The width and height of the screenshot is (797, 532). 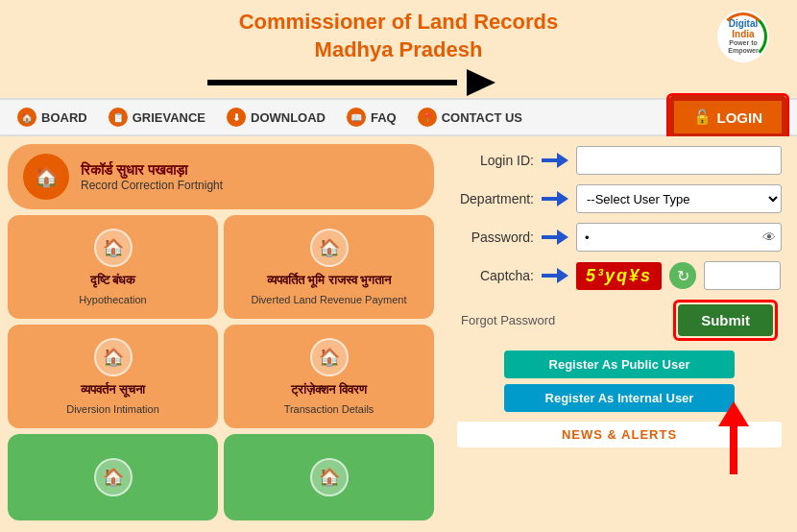 What do you see at coordinates (221, 177) in the screenshot?
I see `banner-card: 🏠 रिकॉर्ड सुधार पखवाड़ा Record Correctio…` at bounding box center [221, 177].